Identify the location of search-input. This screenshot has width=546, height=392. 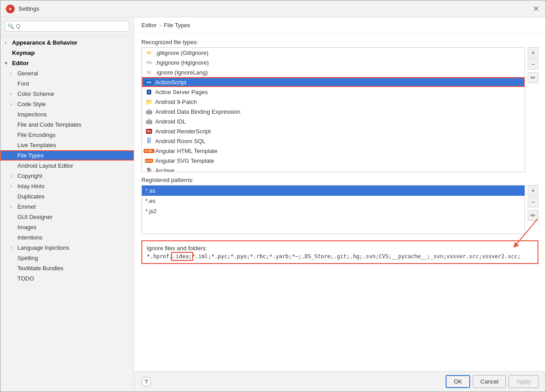
(67, 26).